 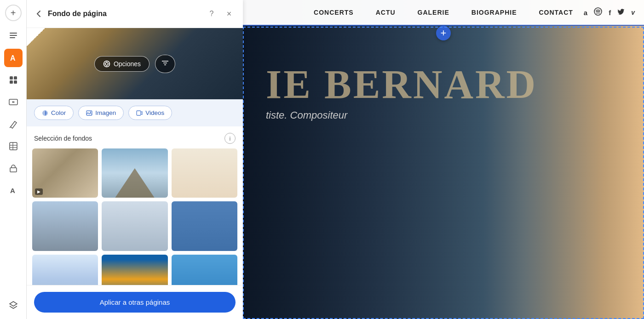 What do you see at coordinates (13, 305) in the screenshot?
I see `sidebar-layers-icon` at bounding box center [13, 305].